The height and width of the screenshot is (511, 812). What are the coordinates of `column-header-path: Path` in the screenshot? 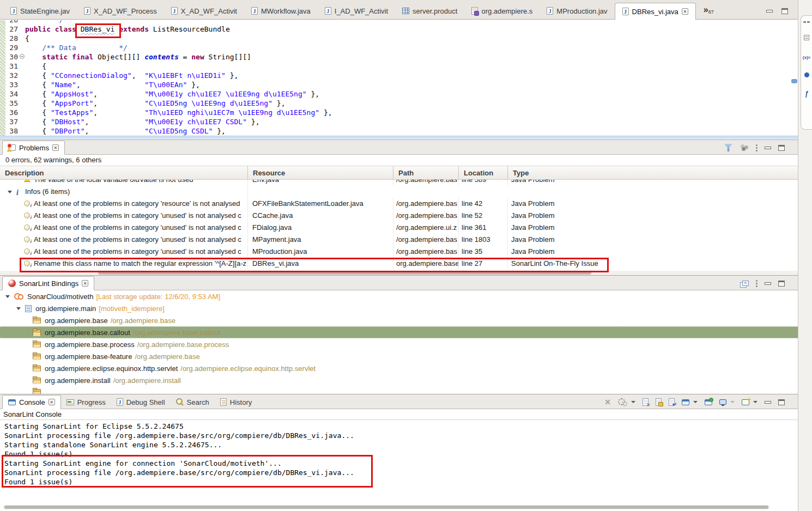 It's located at (426, 173).